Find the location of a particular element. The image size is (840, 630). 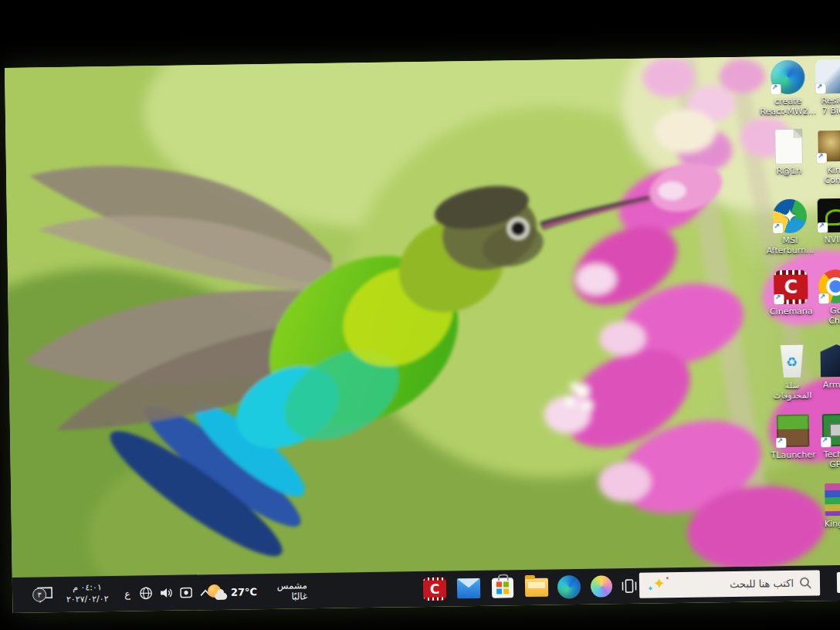

globe-network-icon is located at coordinates (146, 593).